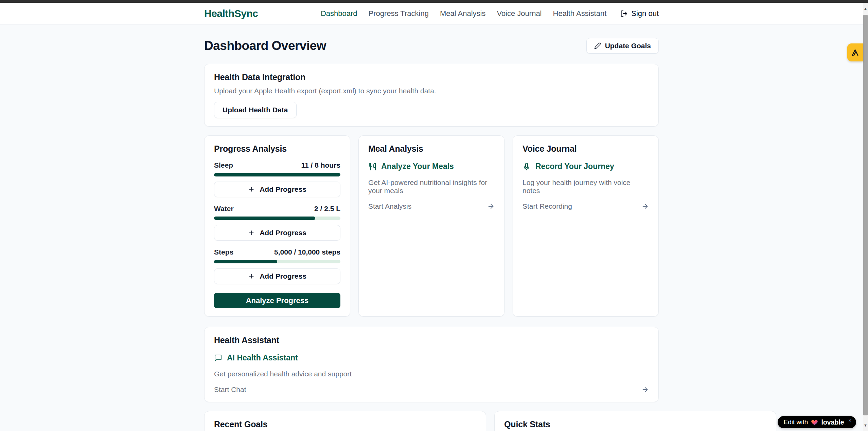 Image resolution: width=868 pixels, height=431 pixels. Describe the element at coordinates (431, 95) in the screenshot. I see `health-data-integration-card: Health Data Integration Upload your Appl…` at that location.